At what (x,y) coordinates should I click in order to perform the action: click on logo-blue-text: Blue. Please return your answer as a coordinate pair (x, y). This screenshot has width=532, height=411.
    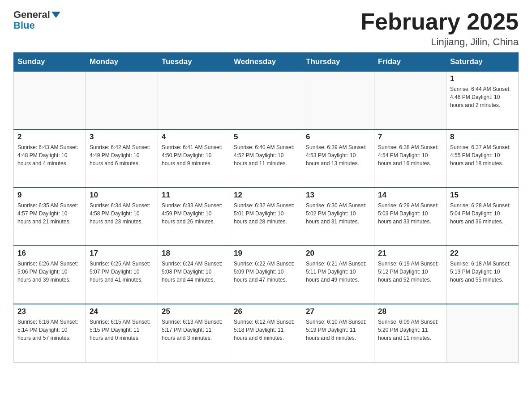
    Looking at the image, I should click on (24, 26).